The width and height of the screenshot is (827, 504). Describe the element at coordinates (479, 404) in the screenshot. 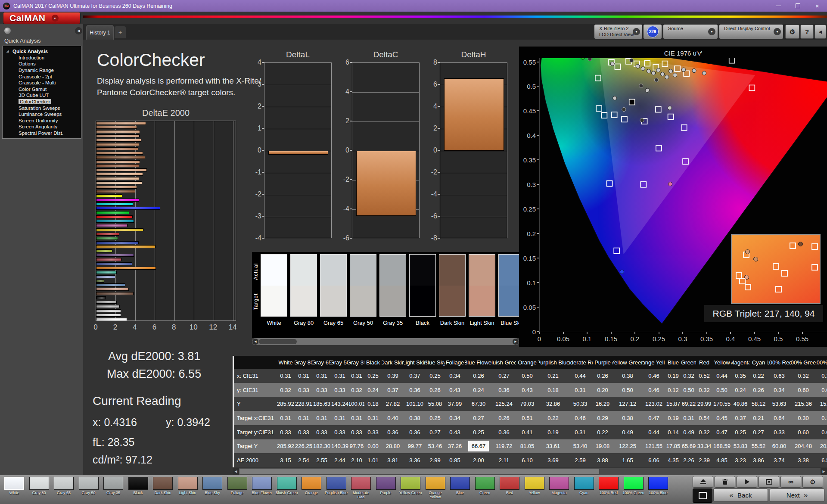

I see `table-cell: 67.30` at that location.